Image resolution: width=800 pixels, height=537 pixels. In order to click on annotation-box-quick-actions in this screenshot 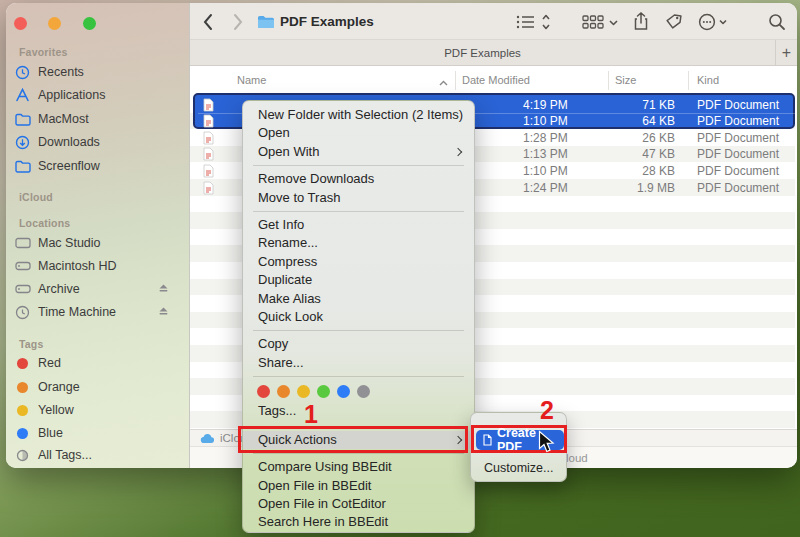, I will do `click(353, 440)`.